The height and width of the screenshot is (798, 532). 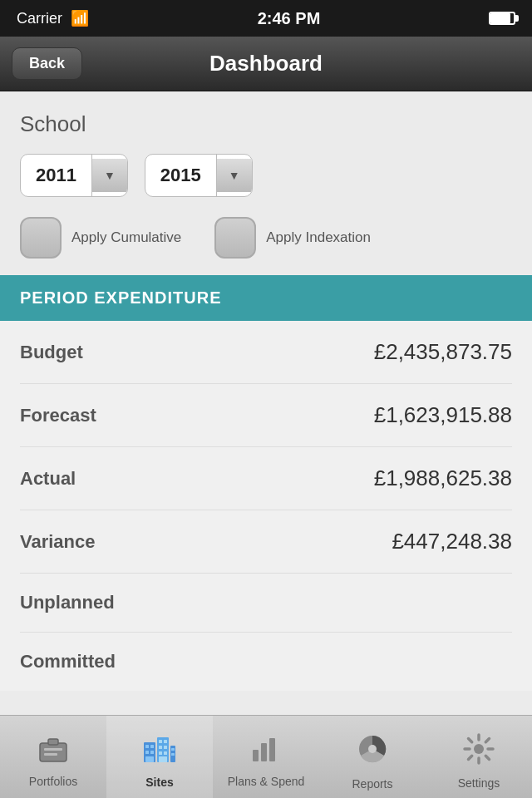 I want to click on portfolios-icon, so click(x=53, y=752).